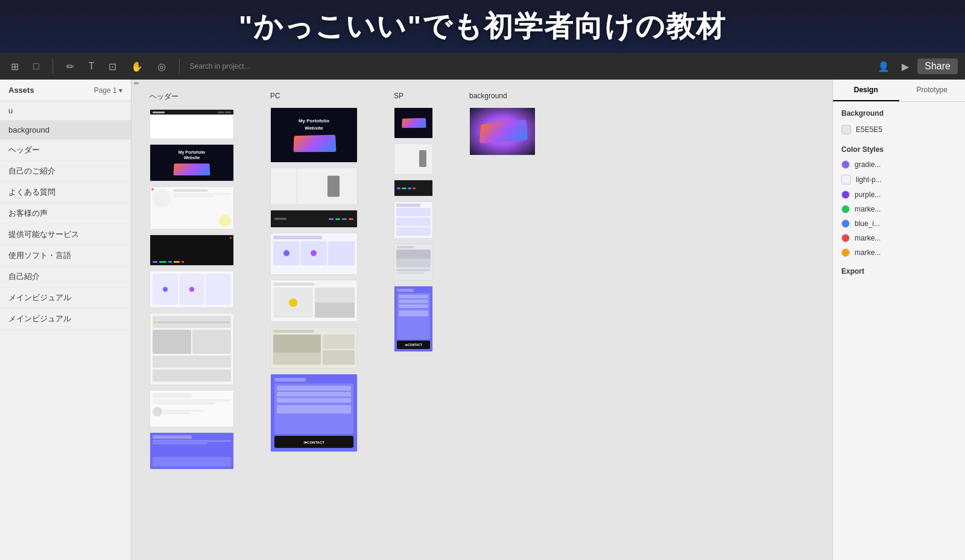 This screenshot has width=965, height=560. I want to click on sidebar-item-intro: 自己のご紹介, so click(65, 171).